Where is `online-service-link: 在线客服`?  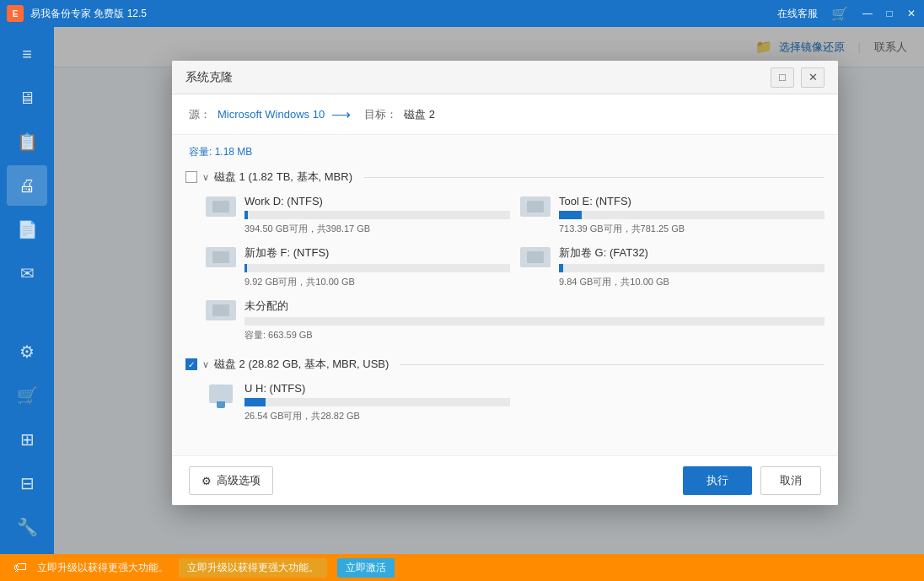 online-service-link: 在线客服 is located at coordinates (798, 13).